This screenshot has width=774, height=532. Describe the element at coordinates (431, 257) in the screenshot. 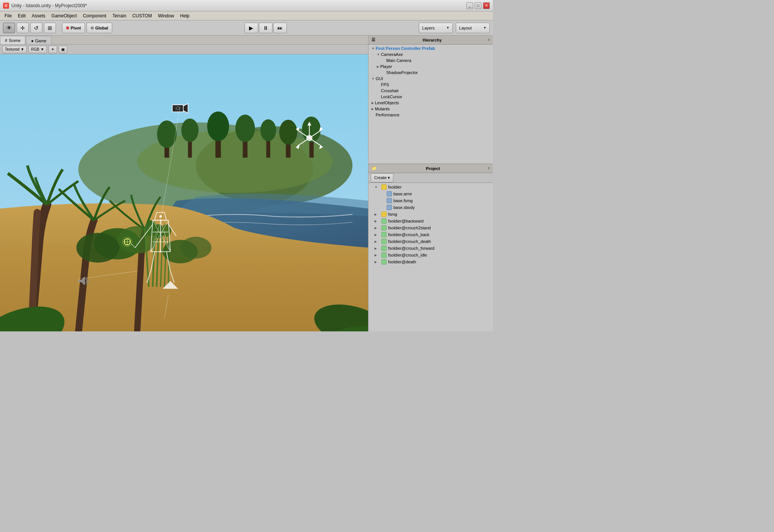

I see `project-content: ▼fsoldier base.armr base.fsmg base.sbody…` at that location.